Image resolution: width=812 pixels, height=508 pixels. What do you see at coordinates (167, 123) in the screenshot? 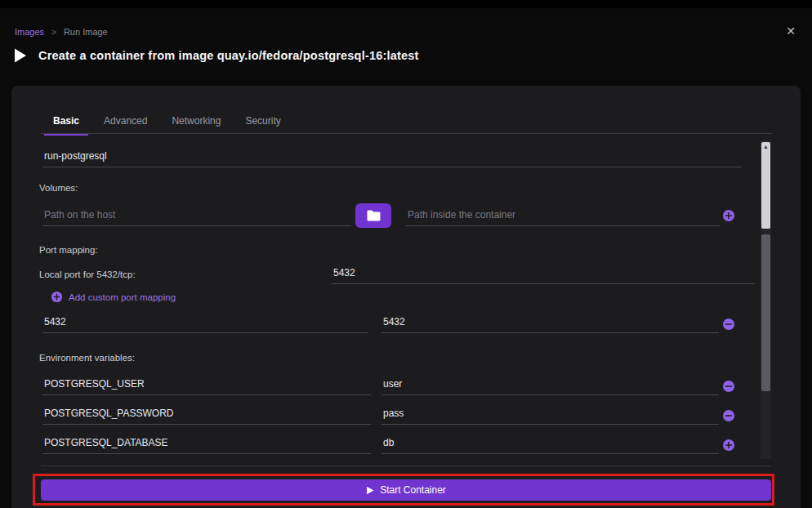
I see `tab-bar: Basic Advanced Networking Security` at bounding box center [167, 123].